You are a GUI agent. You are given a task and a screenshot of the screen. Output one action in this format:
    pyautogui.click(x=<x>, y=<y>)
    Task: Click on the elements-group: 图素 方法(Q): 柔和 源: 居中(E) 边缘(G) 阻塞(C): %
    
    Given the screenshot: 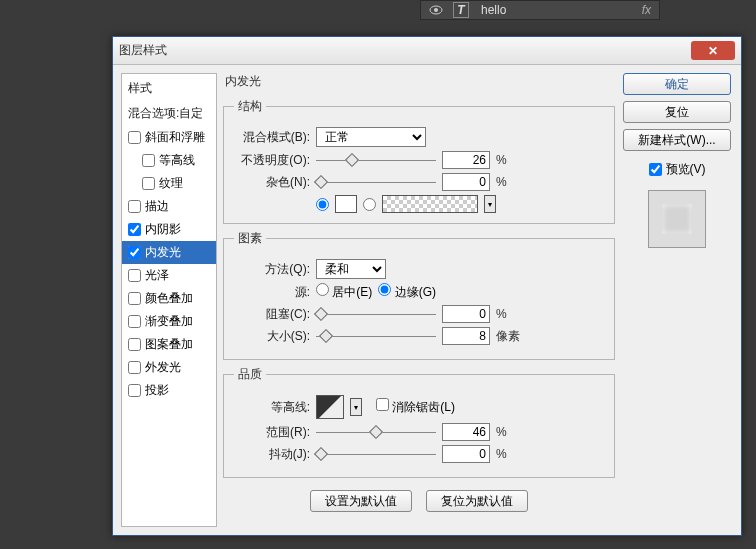 What is the action you would take?
    pyautogui.click(x=419, y=295)
    